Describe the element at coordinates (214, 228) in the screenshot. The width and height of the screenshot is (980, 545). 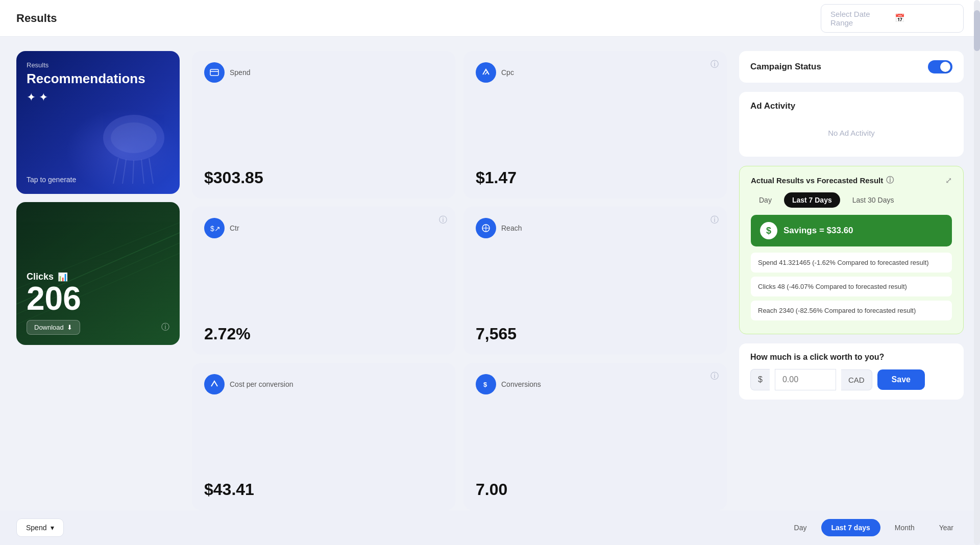
I see `ctr-icon: $↗` at that location.